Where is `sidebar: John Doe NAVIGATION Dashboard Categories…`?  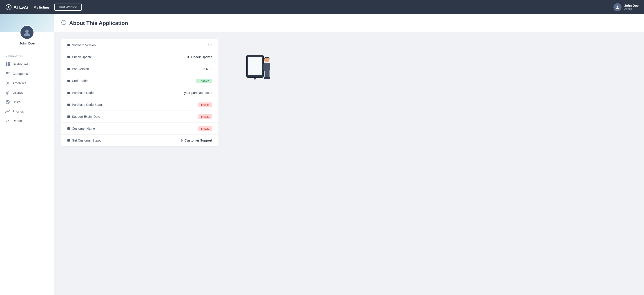
sidebar: John Doe NAVIGATION Dashboard Categories… is located at coordinates (27, 155).